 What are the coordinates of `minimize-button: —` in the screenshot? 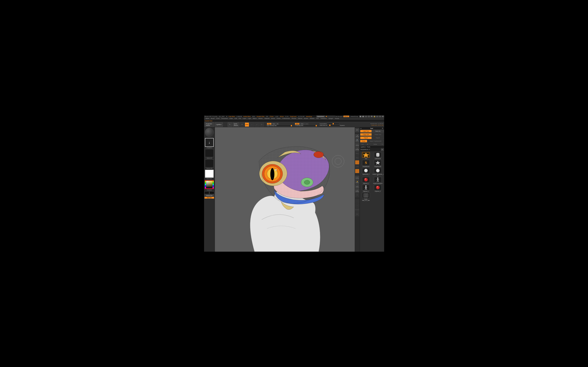 It's located at (377, 117).